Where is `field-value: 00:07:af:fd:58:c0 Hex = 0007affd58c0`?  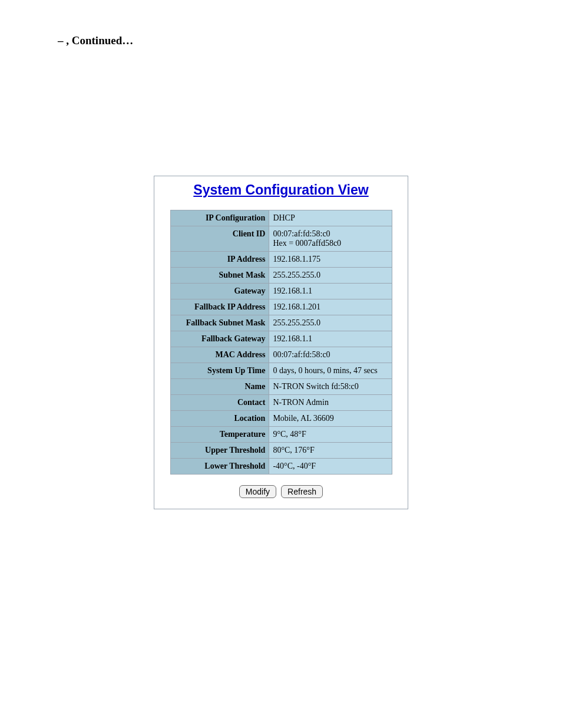
field-value: 00:07:af:fd:58:c0 Hex = 0007affd58c0 is located at coordinates (330, 239).